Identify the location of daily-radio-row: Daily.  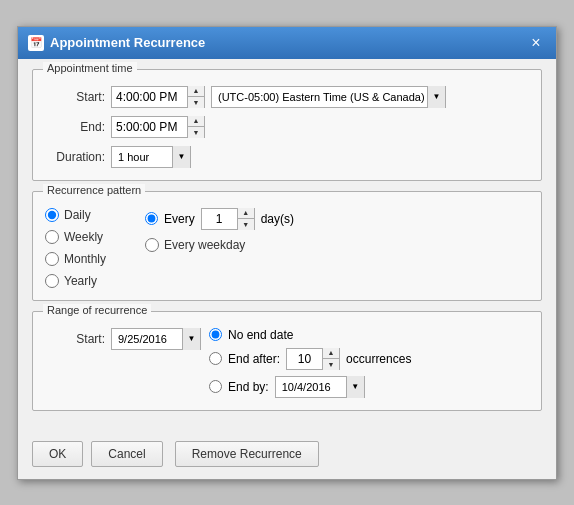
(90, 215).